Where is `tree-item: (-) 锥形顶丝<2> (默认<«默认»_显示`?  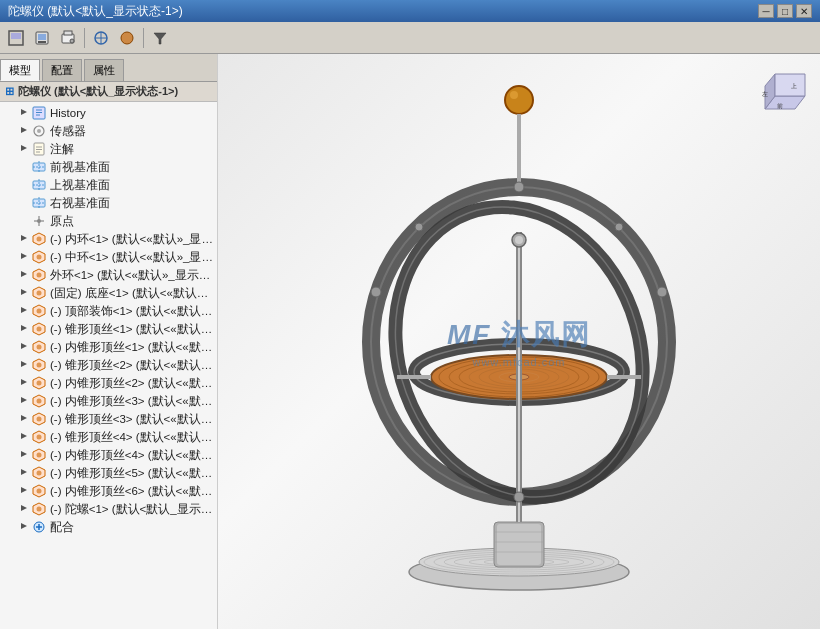
tree-item: (-) 锥形顶丝<2> (默认<«默认»_显示 is located at coordinates (108, 365).